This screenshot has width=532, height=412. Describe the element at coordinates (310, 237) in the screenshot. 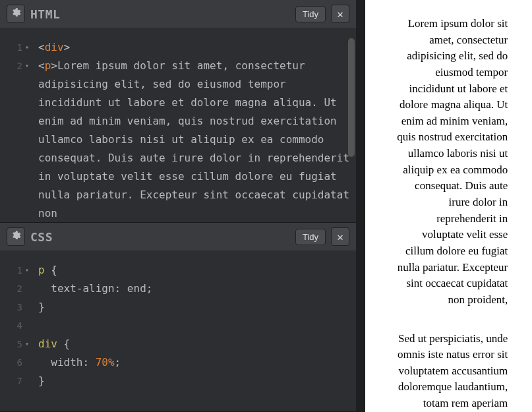

I see `css-tidy-button: Tidy` at that location.